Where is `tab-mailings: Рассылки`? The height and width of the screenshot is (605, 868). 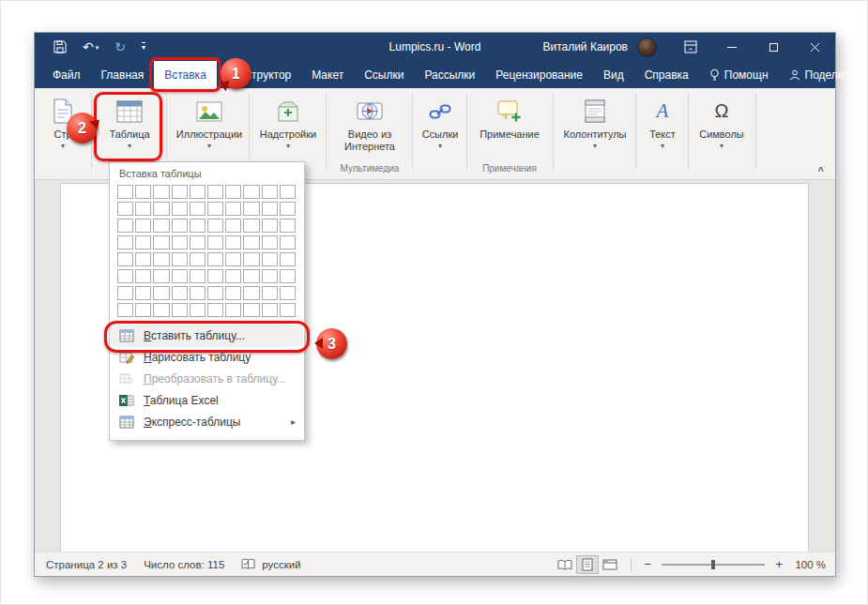 tab-mailings: Рассылки is located at coordinates (449, 75).